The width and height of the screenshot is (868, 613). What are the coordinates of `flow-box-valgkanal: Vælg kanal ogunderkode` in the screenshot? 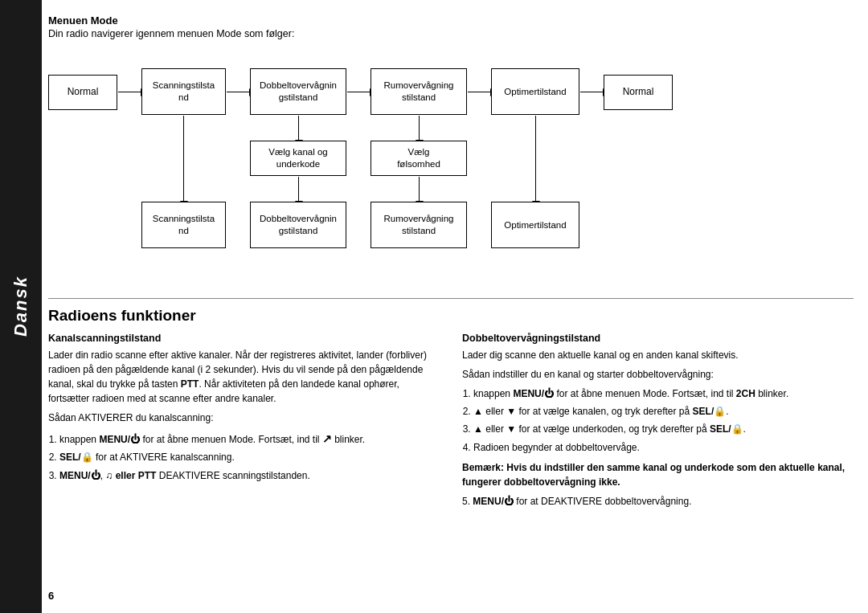 It's located at (298, 158).